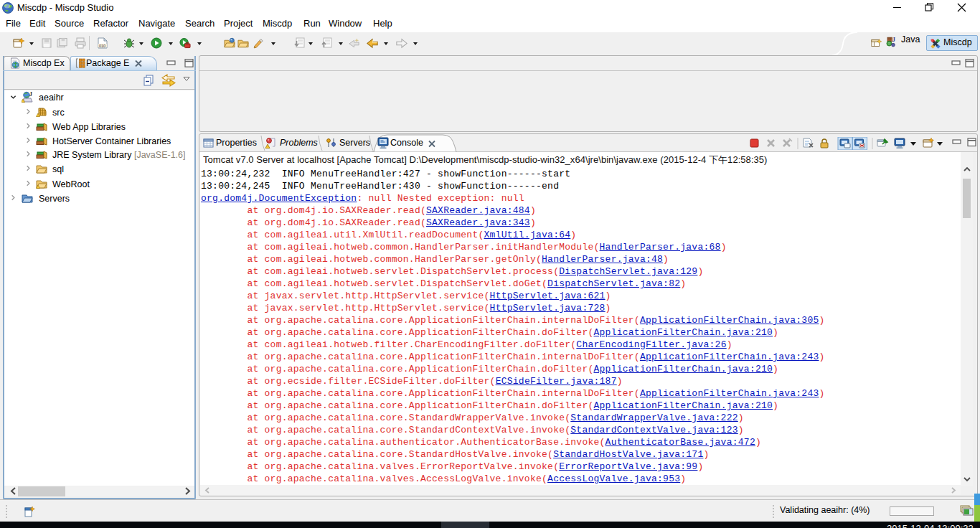 Image resolution: width=980 pixels, height=528 pixels. I want to click on svg-text: 010, so click(102, 46).